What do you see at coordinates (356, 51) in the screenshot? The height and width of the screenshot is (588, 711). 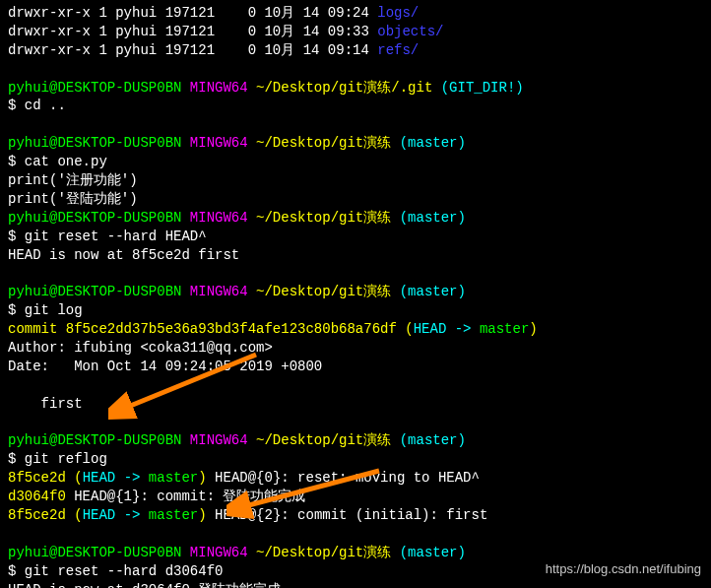 I see `ls-line-3: drwxr-xr-x 1 pyhui 197121 0 10月 14 09:14…` at bounding box center [356, 51].